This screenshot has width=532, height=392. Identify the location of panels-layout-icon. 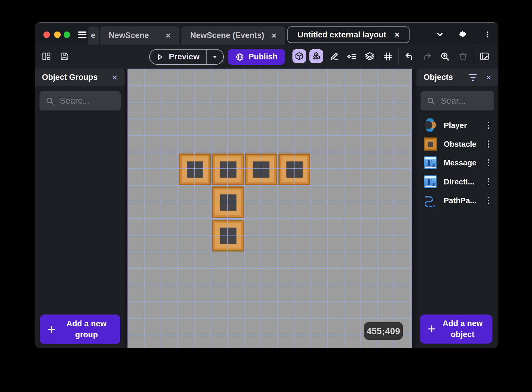
(46, 56).